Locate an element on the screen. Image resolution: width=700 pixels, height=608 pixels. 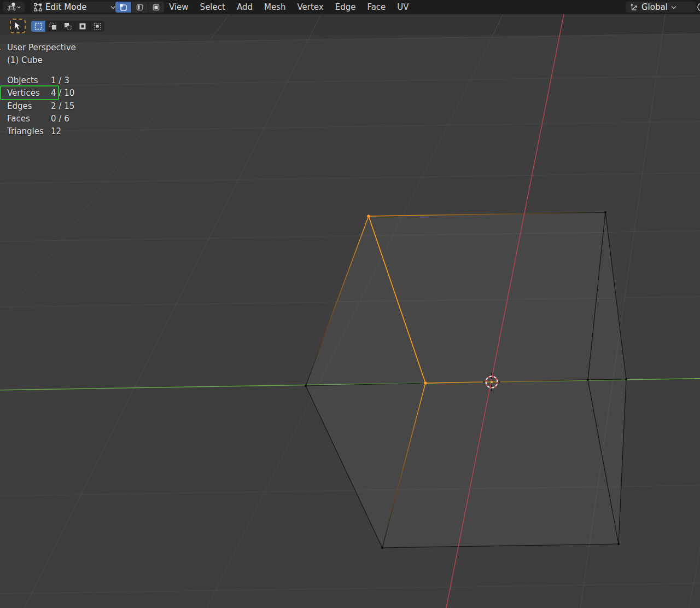
select-set-button is located at coordinates (38, 26).